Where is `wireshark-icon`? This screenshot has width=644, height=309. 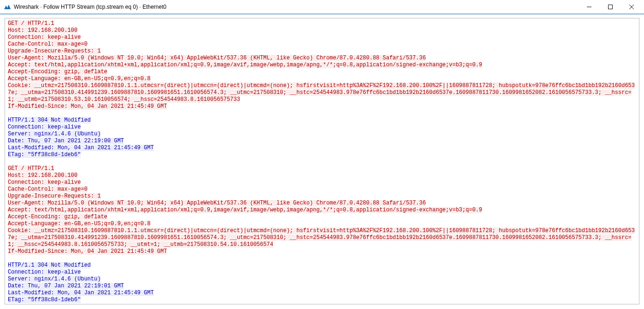
wireshark-icon is located at coordinates (7, 7).